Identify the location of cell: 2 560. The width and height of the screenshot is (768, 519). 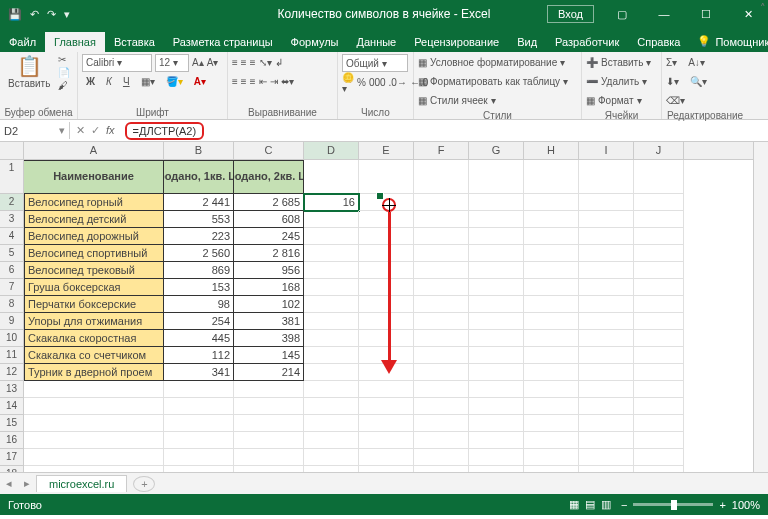
(199, 254).